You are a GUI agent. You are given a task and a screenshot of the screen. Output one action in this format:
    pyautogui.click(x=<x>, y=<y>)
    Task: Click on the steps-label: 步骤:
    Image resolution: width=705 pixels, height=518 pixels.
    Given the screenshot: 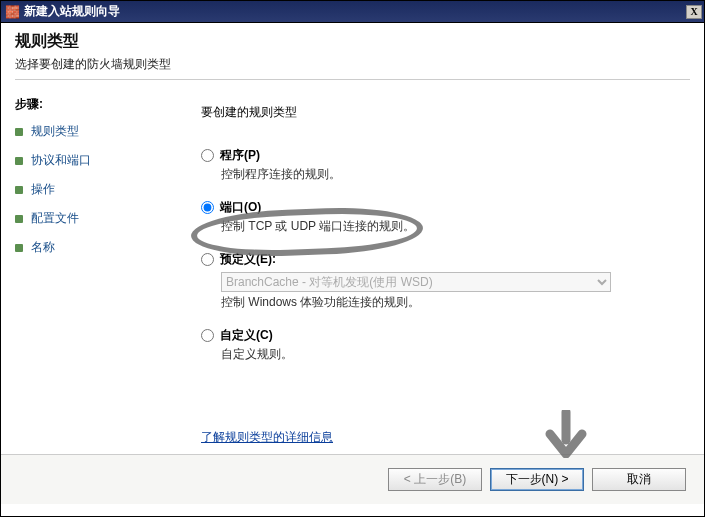 What is the action you would take?
    pyautogui.click(x=95, y=104)
    